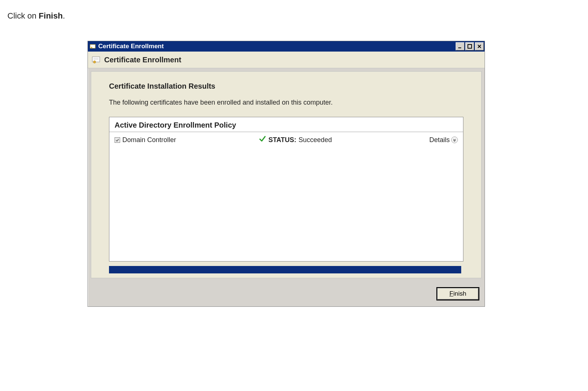  Describe the element at coordinates (470, 46) in the screenshot. I see `maximize-button` at that location.